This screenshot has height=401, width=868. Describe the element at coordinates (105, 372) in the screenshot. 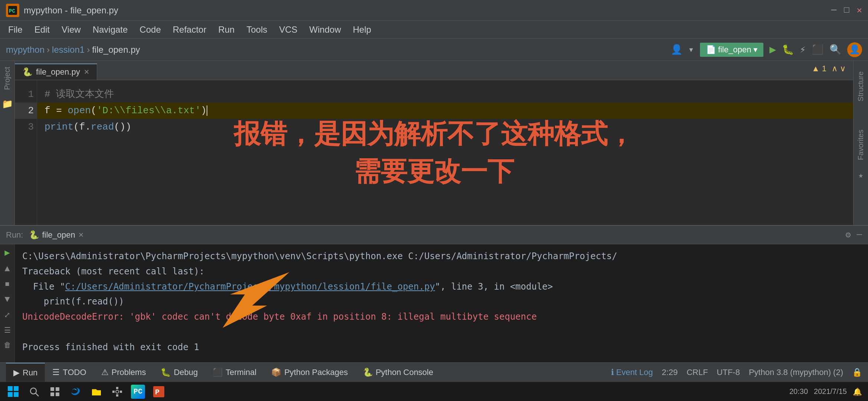

I see `problems-icon: ⚠` at that location.